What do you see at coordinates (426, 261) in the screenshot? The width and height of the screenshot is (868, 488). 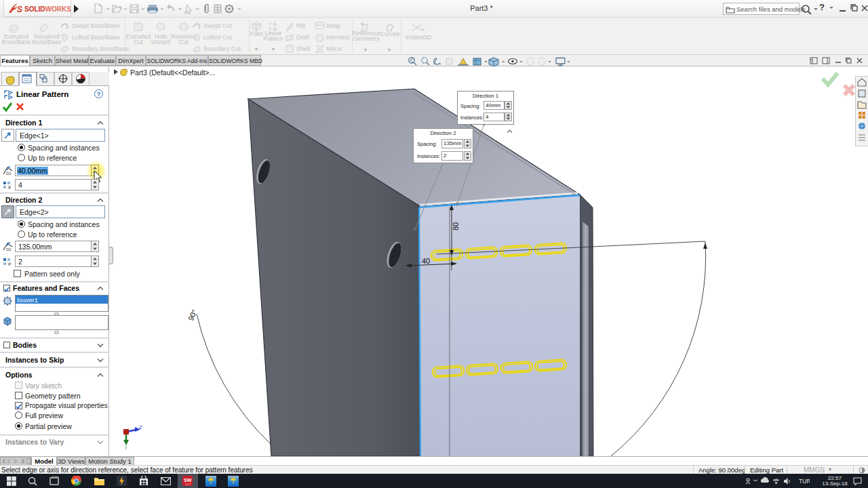 I see `svg-text: 40` at bounding box center [426, 261].